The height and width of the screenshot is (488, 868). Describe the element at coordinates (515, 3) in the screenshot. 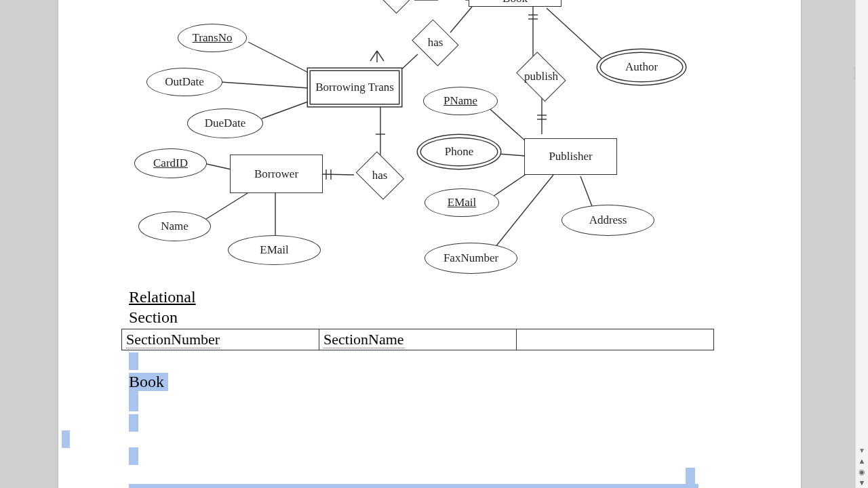

I see `entity-label: Book` at that location.